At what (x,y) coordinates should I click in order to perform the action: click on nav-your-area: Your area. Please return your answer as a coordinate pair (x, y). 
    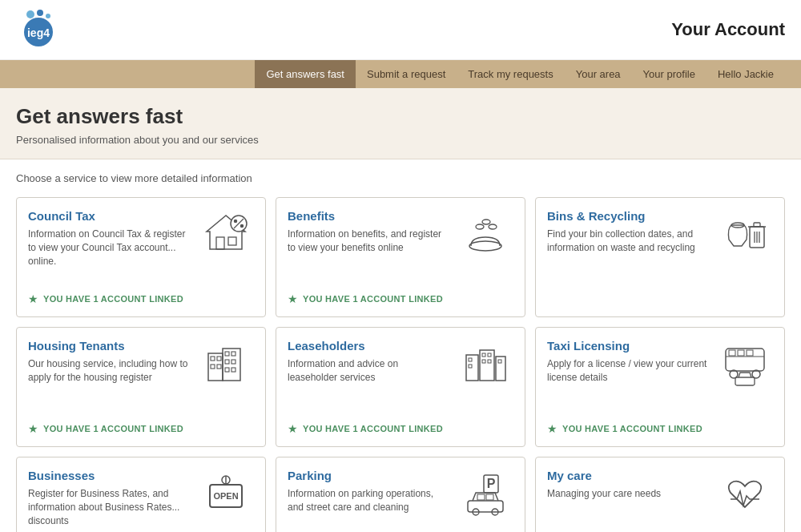
    Looking at the image, I should click on (598, 74).